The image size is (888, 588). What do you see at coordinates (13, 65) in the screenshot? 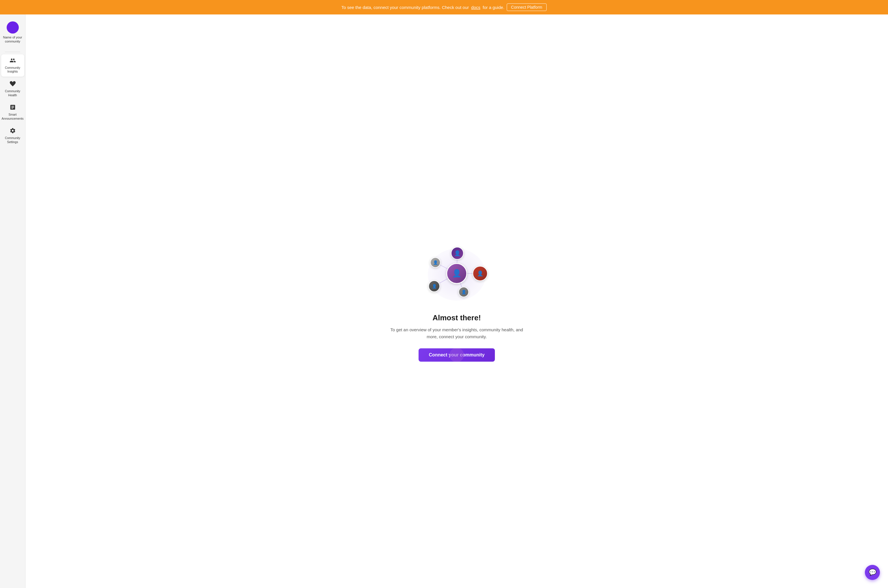
I see `sidebar-item-community-insights: Community Insights` at bounding box center [13, 65].